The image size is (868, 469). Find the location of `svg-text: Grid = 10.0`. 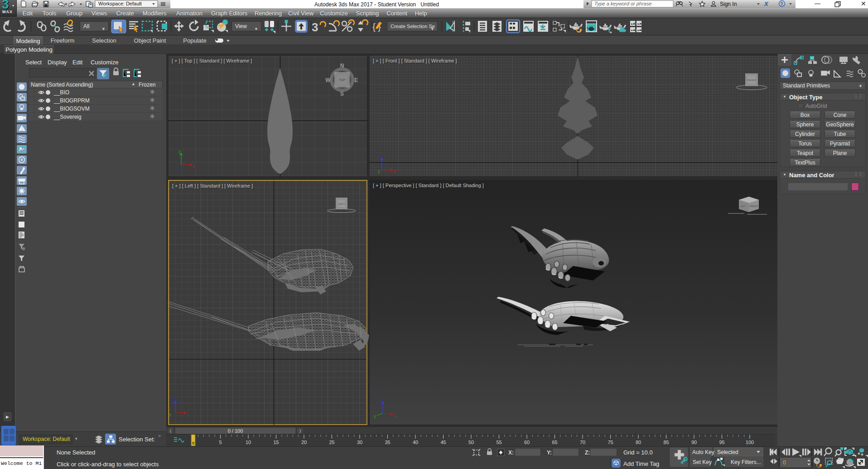

svg-text: Grid = 10.0 is located at coordinates (638, 452).